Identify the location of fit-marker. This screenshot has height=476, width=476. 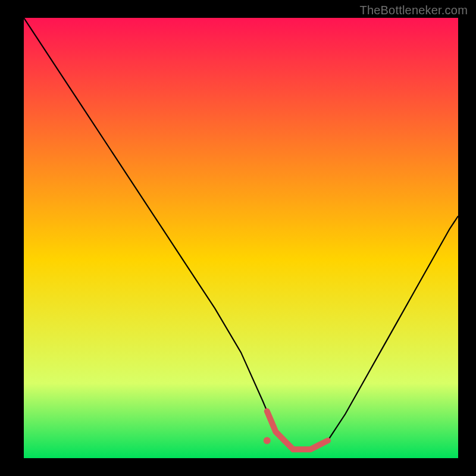
(267, 440).